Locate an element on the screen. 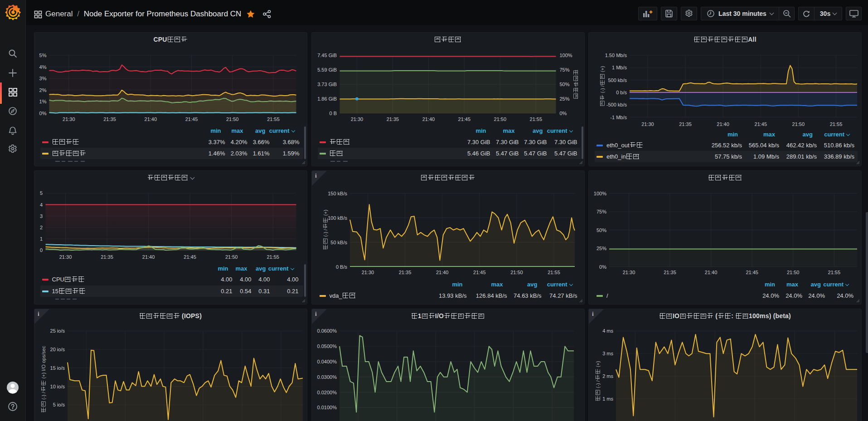 This screenshot has width=868, height=421. svg-text: 0.0200% is located at coordinates (327, 392).